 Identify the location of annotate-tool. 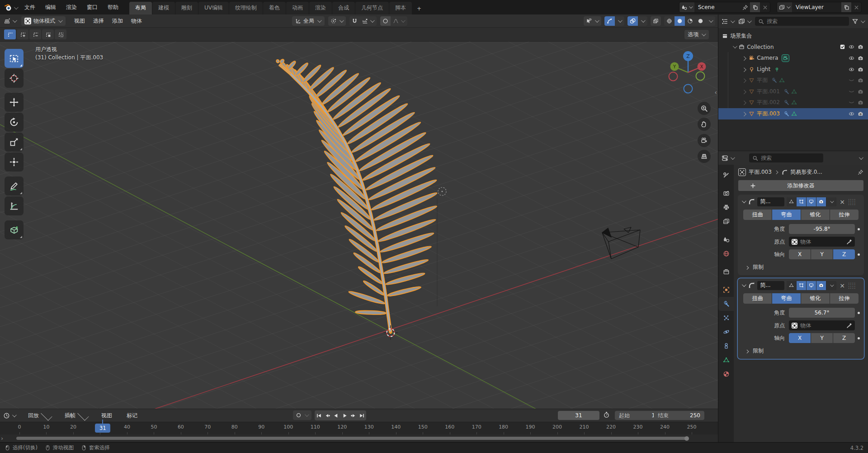
(14, 186).